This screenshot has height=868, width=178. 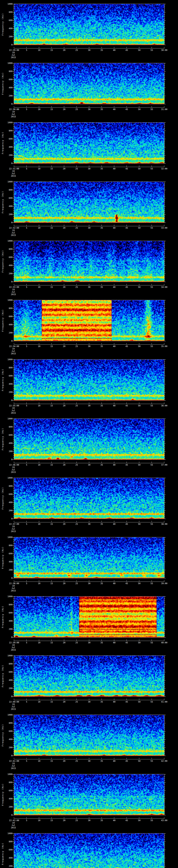 What do you see at coordinates (6, 696) in the screenshot?
I see `y-tick-label: 0` at bounding box center [6, 696].